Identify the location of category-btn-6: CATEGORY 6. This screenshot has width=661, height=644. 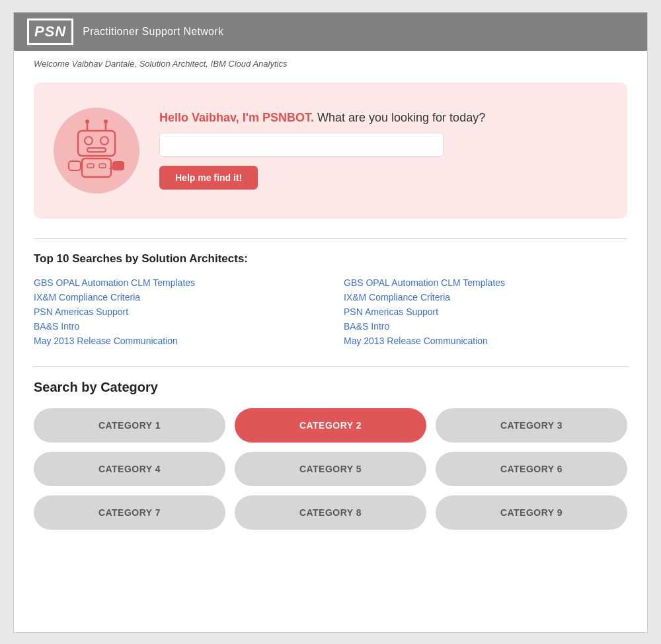
(531, 469).